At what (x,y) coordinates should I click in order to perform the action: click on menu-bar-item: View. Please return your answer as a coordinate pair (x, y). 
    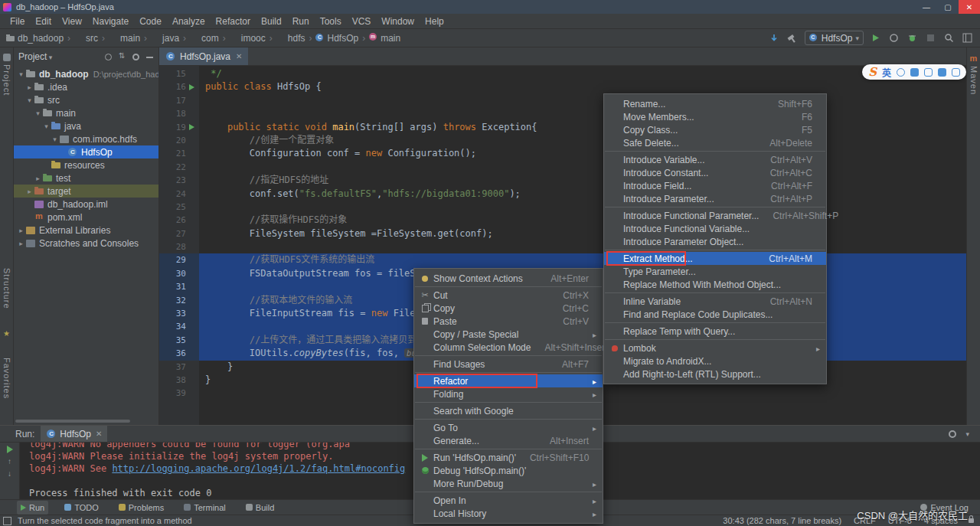
    Looking at the image, I should click on (72, 21).